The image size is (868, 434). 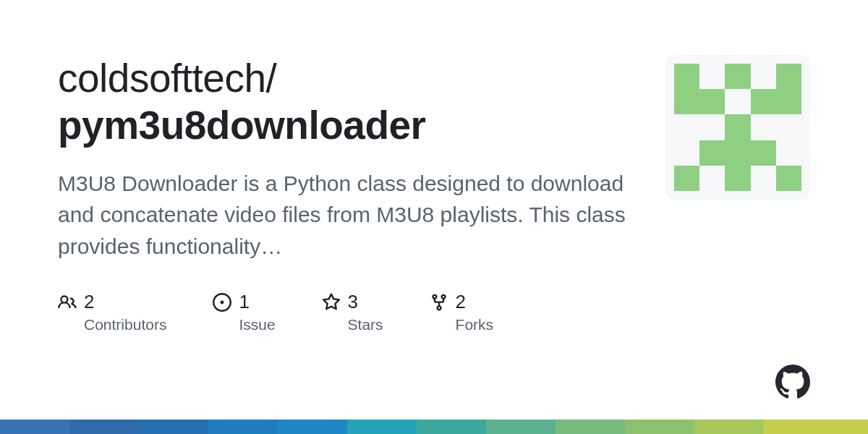 What do you see at coordinates (461, 312) in the screenshot?
I see `stat-forks: 2 Forks` at bounding box center [461, 312].